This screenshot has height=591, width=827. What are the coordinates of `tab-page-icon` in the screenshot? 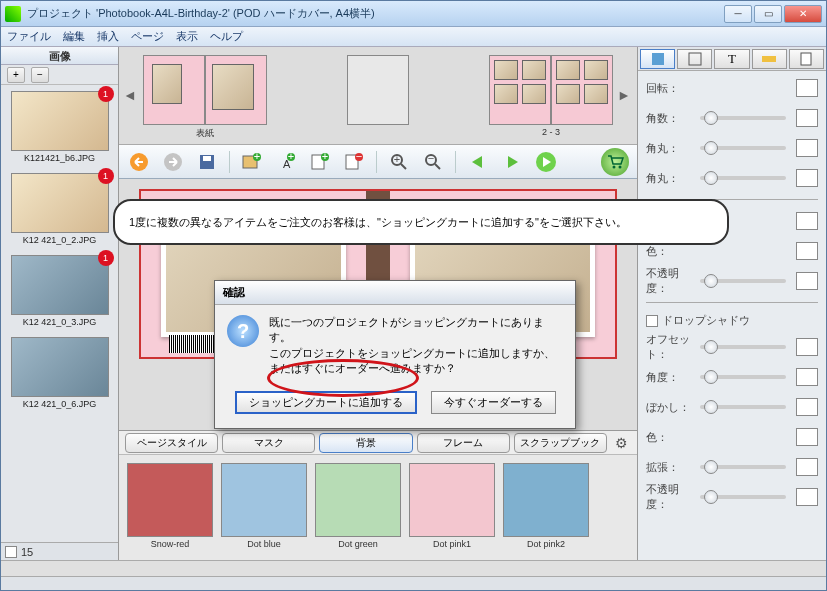 It's located at (806, 59).